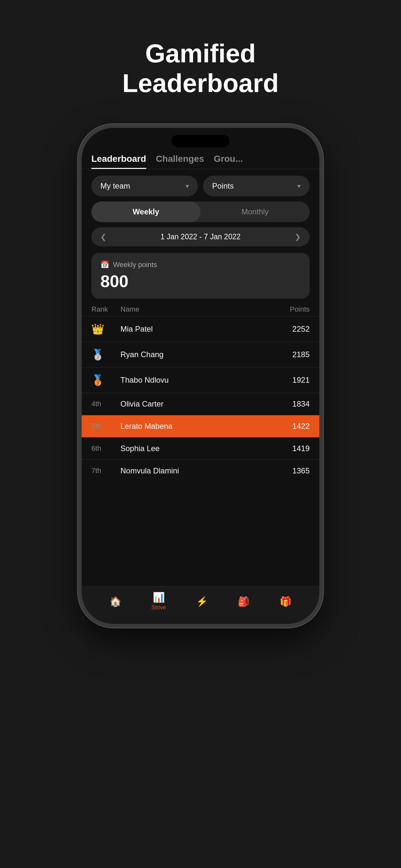 Image resolution: width=401 pixels, height=868 pixels. I want to click on tab-leaderboard: Leaderboard, so click(119, 161).